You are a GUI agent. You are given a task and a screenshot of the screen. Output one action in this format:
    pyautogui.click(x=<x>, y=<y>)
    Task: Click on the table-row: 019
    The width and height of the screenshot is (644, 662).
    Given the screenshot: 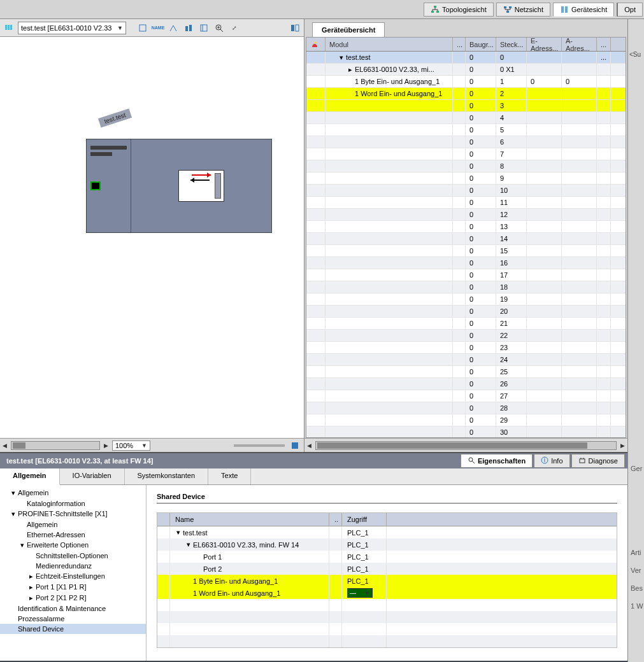 What is the action you would take?
    pyautogui.click(x=466, y=299)
    